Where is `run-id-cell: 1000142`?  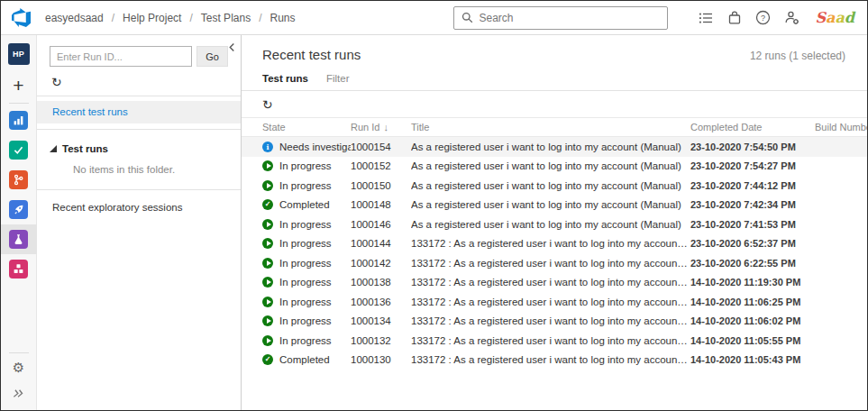
run-id-cell: 1000142 is located at coordinates (380, 263).